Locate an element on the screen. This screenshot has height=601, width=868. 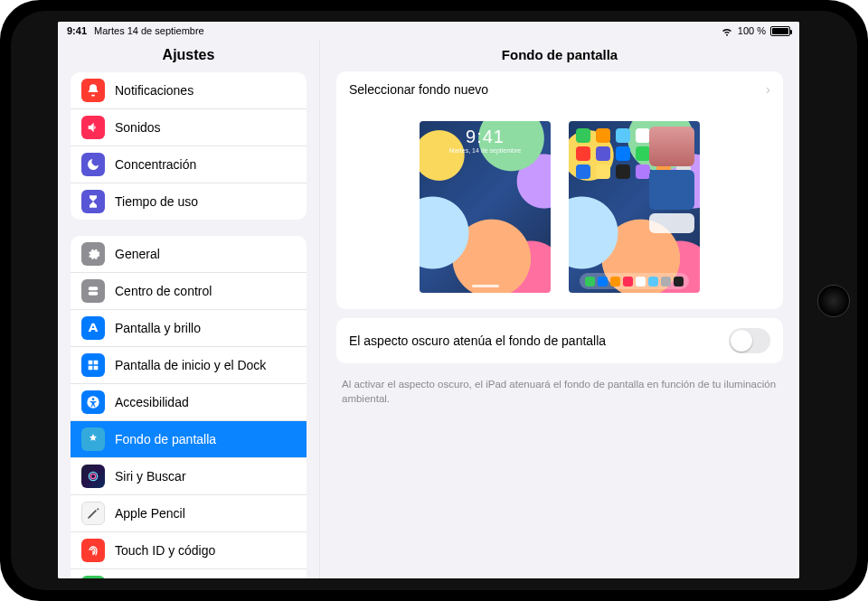
sidebar-item-label: Centro de control is located at coordinates (163, 291).